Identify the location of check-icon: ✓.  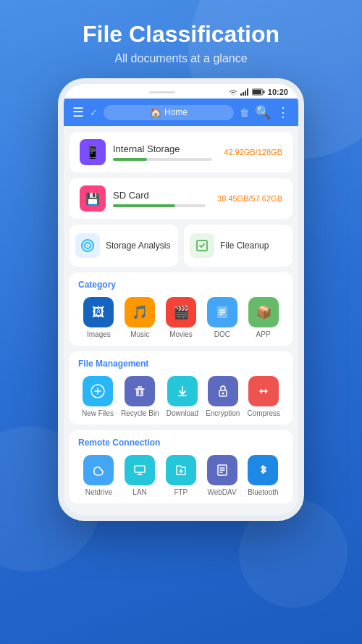
(94, 113).